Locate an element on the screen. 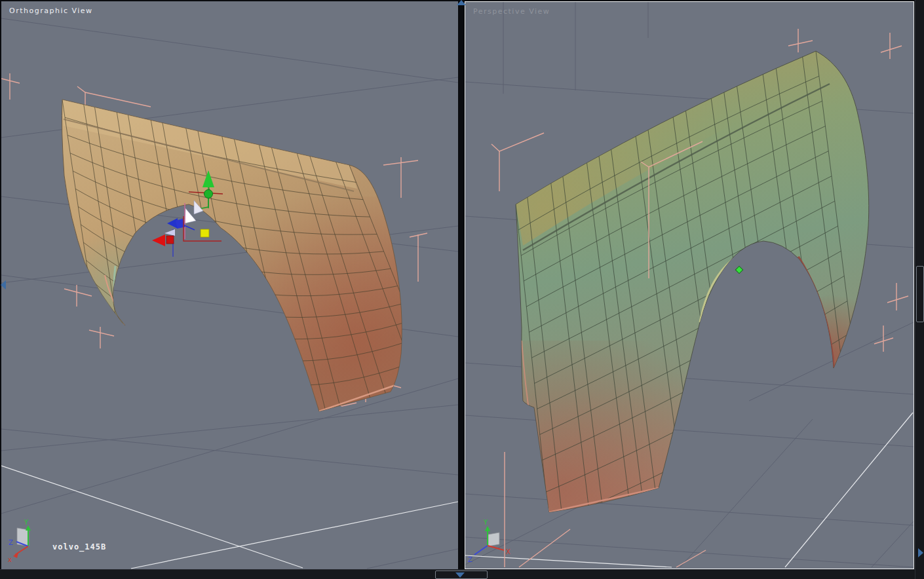  x-axis-label: X is located at coordinates (509, 551).